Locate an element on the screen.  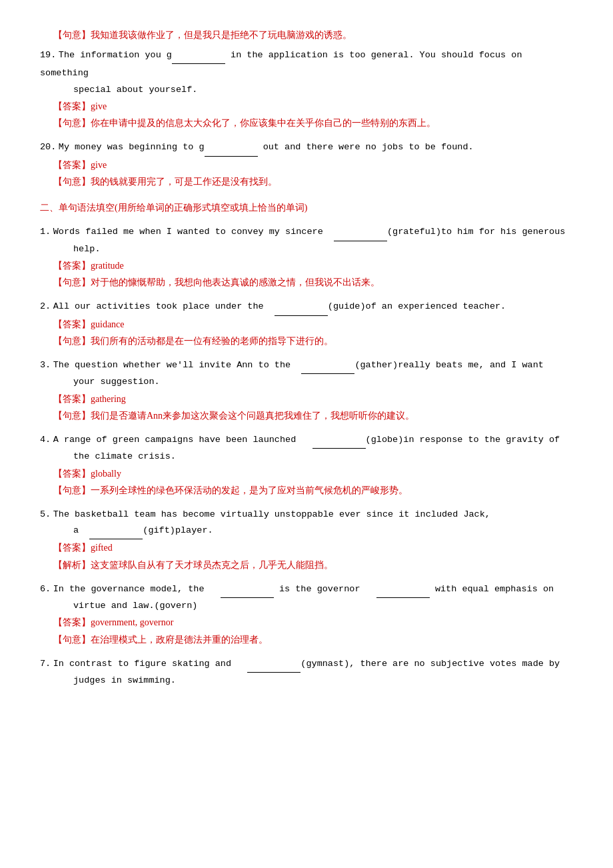
sentence-19: 【句意】你在申请中提及的信息太大众化了，你应该集中在关乎你自己的一些特别的东西上… is located at coordinates (313, 123).